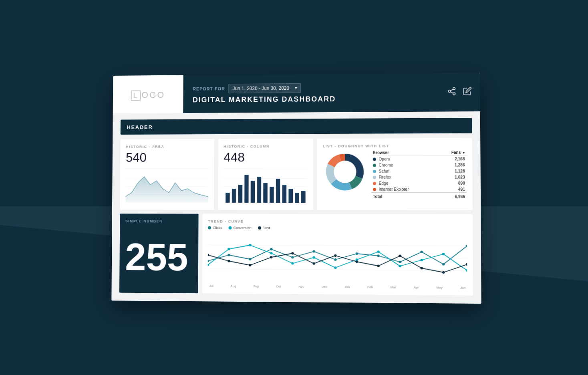 Image resolution: width=588 pixels, height=375 pixels. Describe the element at coordinates (296, 93) in the screenshot. I see `header-bar: LOGO REPORT FOR Jun 1, 2020 - Jun 30, 20…` at that location.